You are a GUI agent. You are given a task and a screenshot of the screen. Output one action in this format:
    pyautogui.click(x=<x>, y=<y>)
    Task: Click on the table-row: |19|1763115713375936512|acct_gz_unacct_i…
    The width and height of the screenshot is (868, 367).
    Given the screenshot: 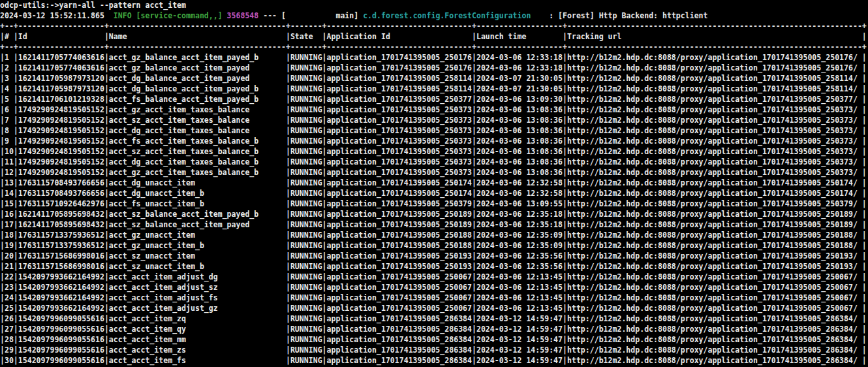 What is the action you would take?
    pyautogui.click(x=434, y=246)
    